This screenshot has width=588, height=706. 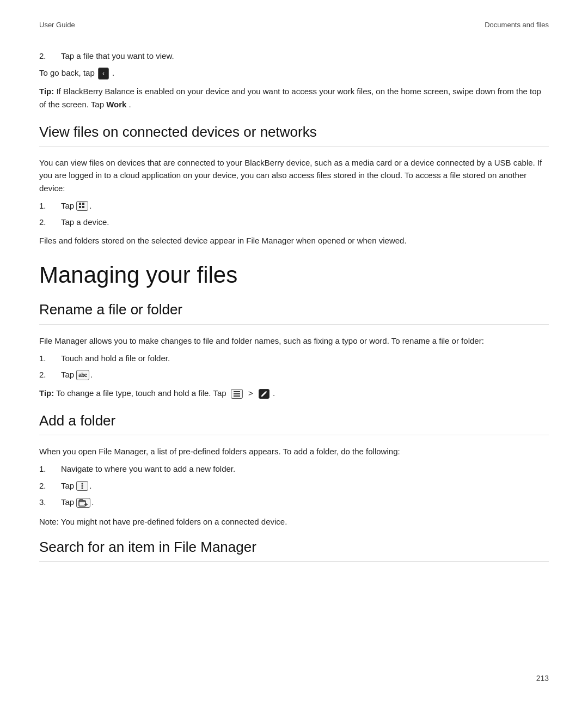 I want to click on note-label: Note:, so click(x=49, y=522).